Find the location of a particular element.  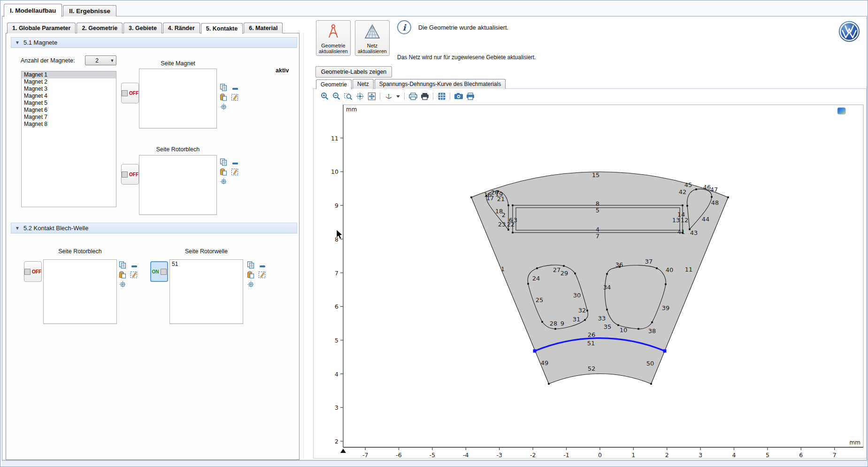

tab-6-material: 6. Material is located at coordinates (263, 28).